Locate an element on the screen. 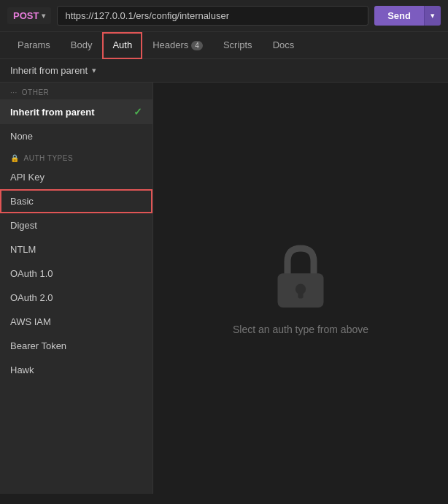 This screenshot has width=448, height=504. right-panel-text: Slect an auth type from above is located at coordinates (301, 329).